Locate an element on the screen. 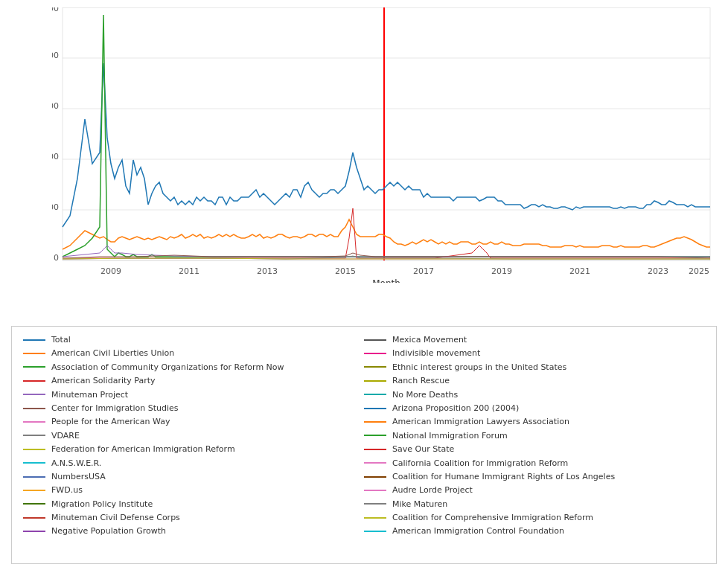  legend-item-npg: Negative Population Growth is located at coordinates (194, 531).